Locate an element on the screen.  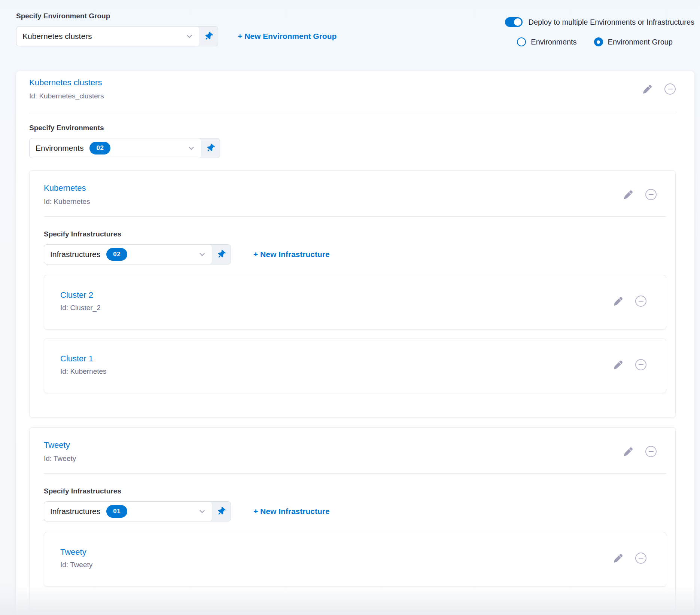
environment-group-id: Id: Kubernetes_clusters is located at coordinates (67, 96).